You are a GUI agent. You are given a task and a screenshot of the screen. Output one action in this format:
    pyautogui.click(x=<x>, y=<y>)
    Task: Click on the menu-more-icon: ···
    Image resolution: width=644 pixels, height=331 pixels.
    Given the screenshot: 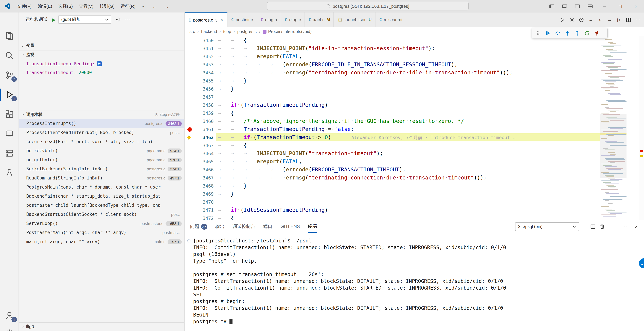 What is the action you would take?
    pyautogui.click(x=144, y=6)
    